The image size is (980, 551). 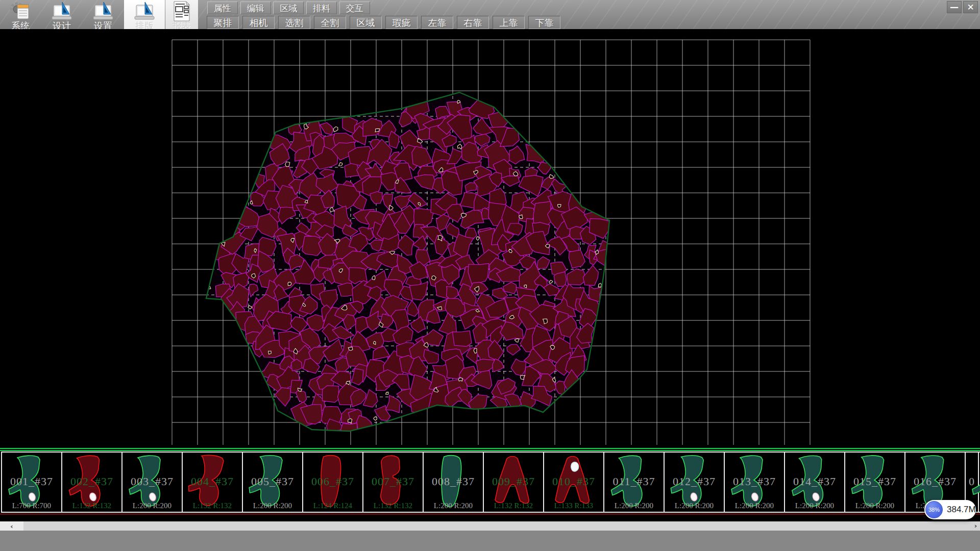 What do you see at coordinates (401, 22) in the screenshot?
I see `tool-button-defect: 瑕疵` at bounding box center [401, 22].